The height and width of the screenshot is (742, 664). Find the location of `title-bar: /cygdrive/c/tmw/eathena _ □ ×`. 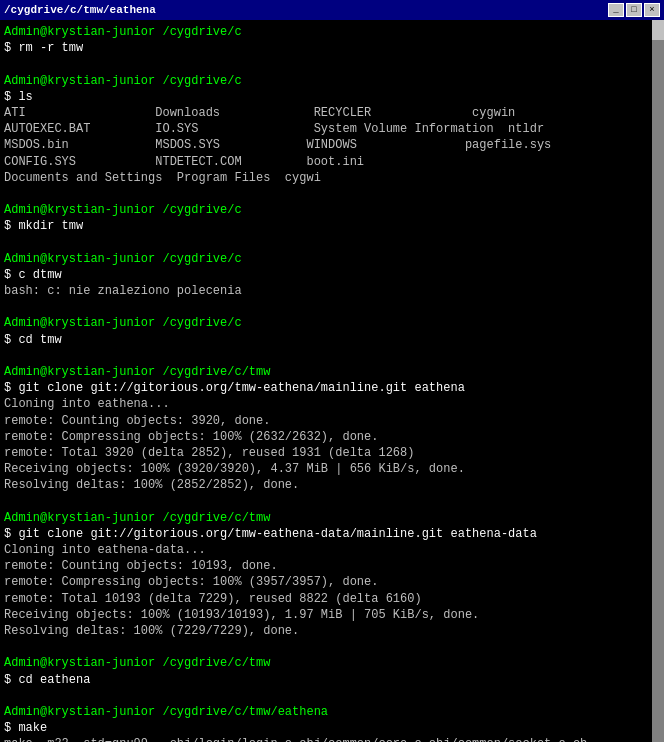

title-bar: /cygdrive/c/tmw/eathena _ □ × is located at coordinates (332, 10).